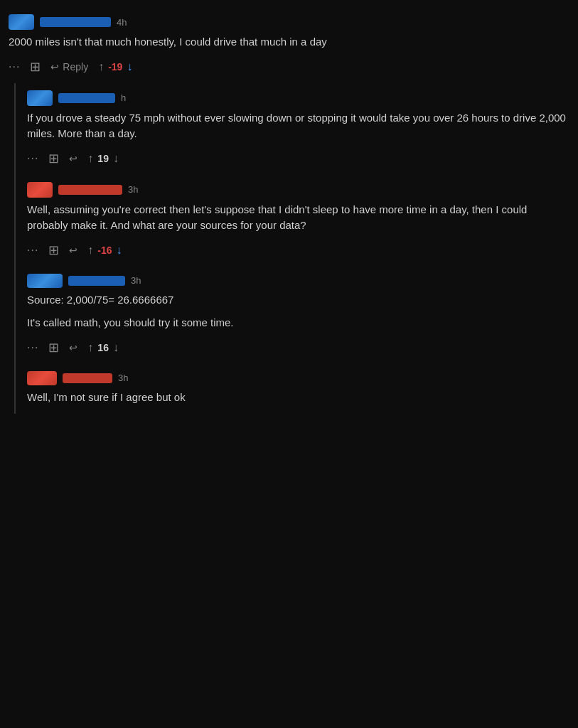 Image resolution: width=578 pixels, height=728 pixels. Describe the element at coordinates (119, 250) in the screenshot. I see `downvote-3: ↓` at that location.